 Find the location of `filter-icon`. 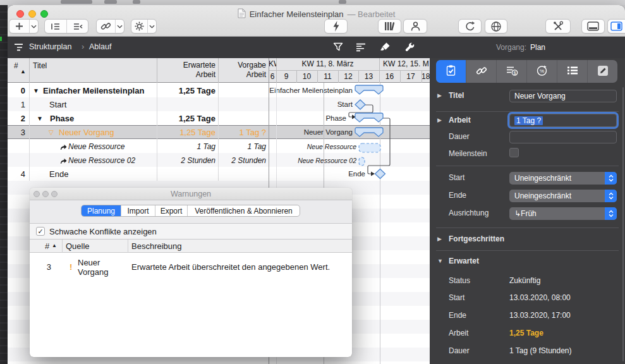

filter-icon is located at coordinates (338, 48).